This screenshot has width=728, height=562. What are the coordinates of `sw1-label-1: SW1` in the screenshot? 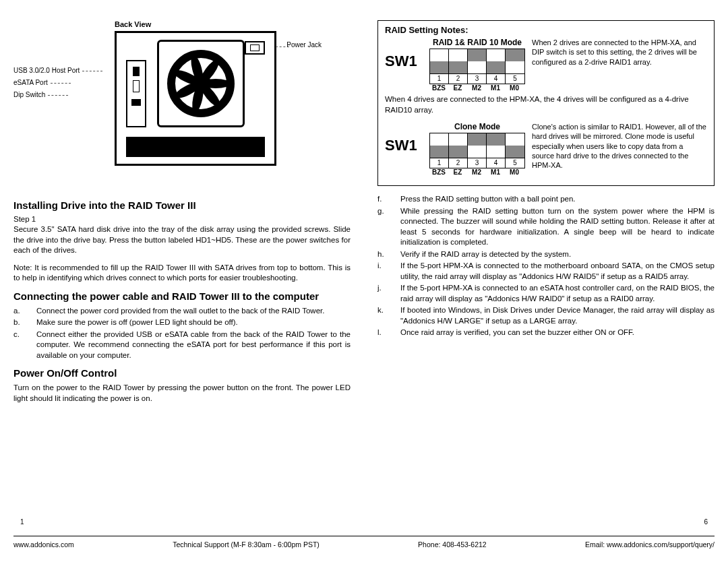 It's located at (404, 54).